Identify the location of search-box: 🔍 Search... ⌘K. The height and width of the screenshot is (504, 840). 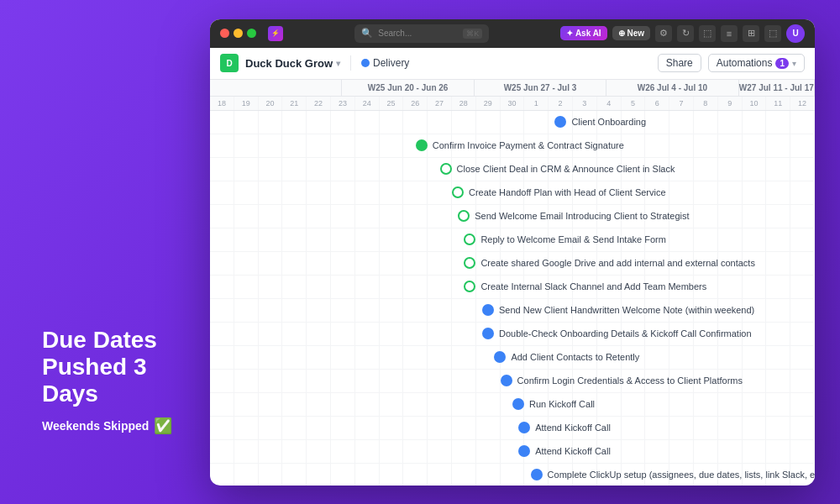
(422, 34).